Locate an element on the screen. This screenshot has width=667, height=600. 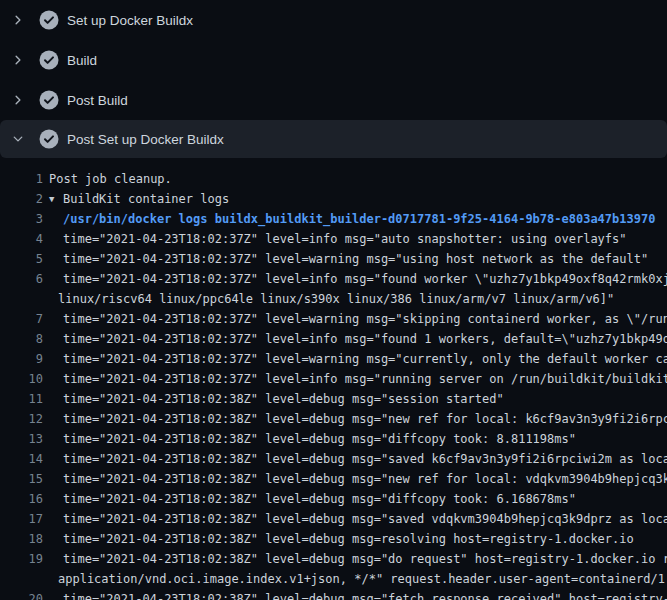
line-number-link: 11 is located at coordinates (22, 399).